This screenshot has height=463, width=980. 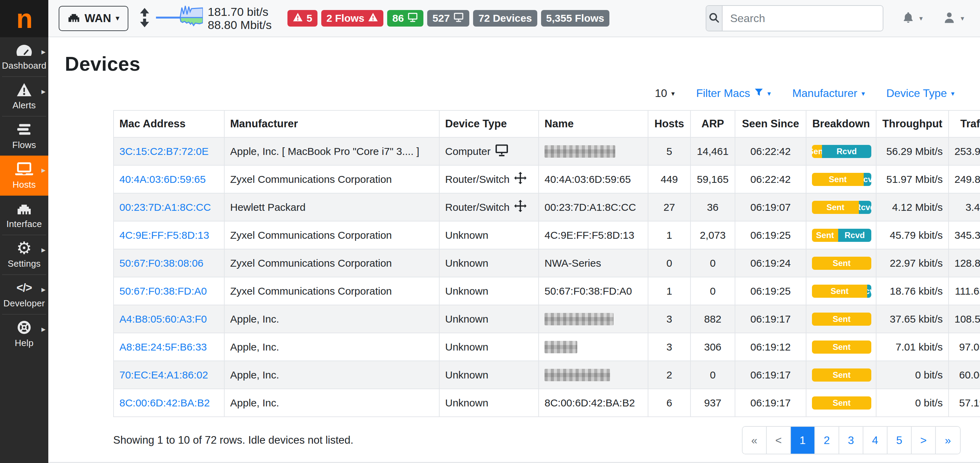 What do you see at coordinates (851, 441) in the screenshot?
I see `page-button-3: 3` at bounding box center [851, 441].